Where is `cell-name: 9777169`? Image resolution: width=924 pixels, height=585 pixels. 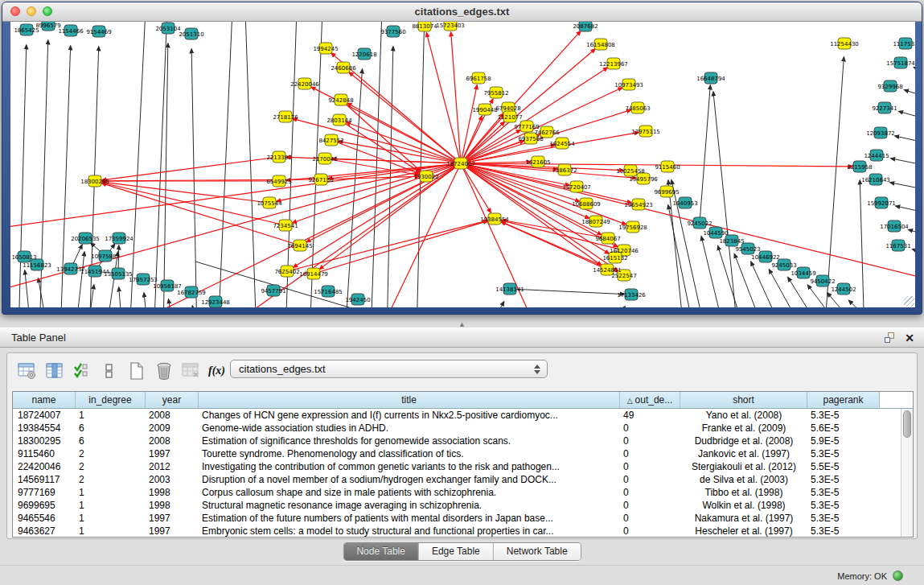 cell-name: 9777169 is located at coordinates (44, 492).